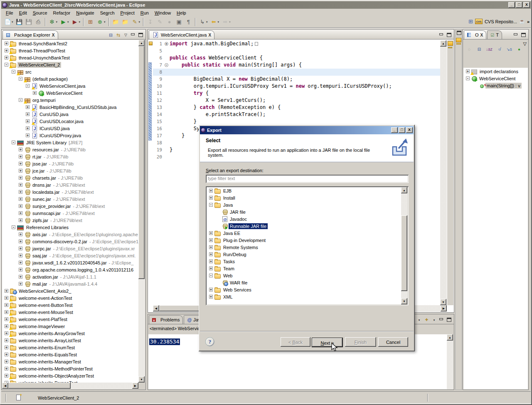 This screenshot has height=405, width=532. I want to click on code-line: 11 try {, so click(297, 93).